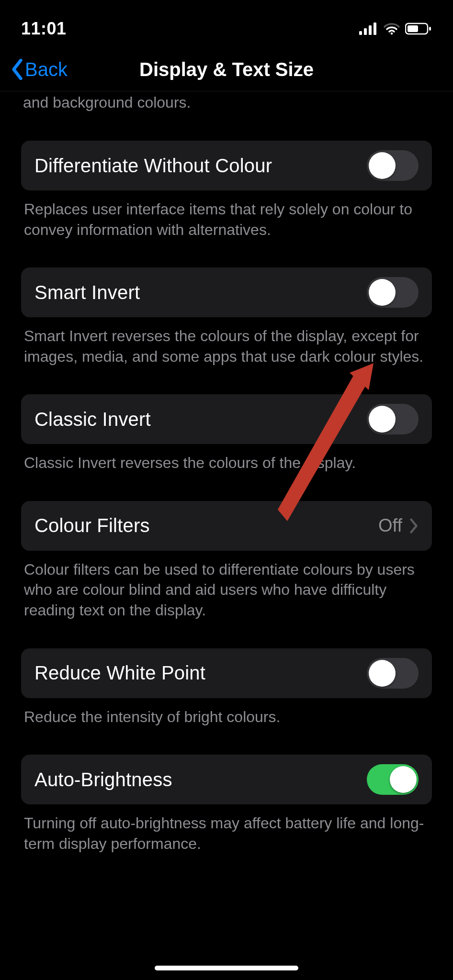 The image size is (453, 980). Describe the element at coordinates (226, 70) in the screenshot. I see `page-title: Display & Text Size` at that location.